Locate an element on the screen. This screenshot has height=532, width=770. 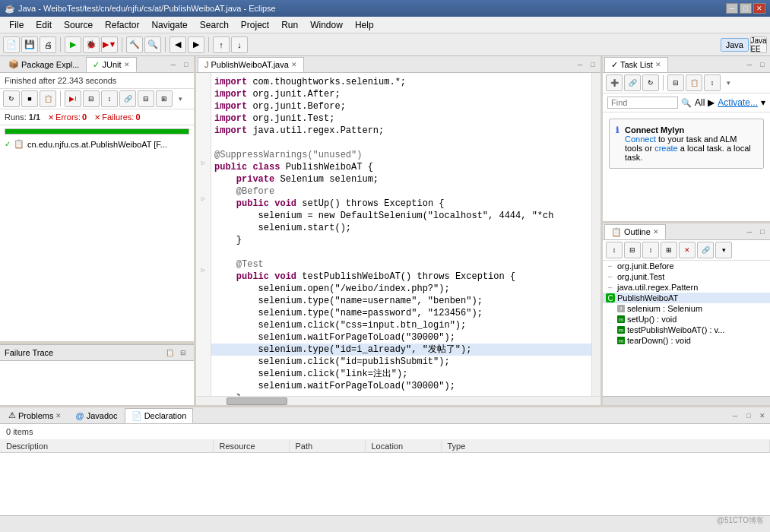
tab-package-explorer: 📦 Package Expl... is located at coordinates (44, 65).